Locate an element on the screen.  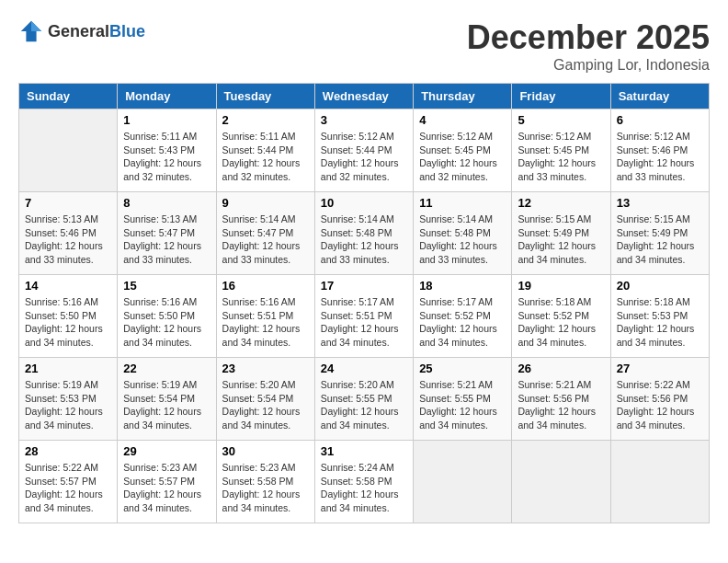
day-number: 31 is located at coordinates (364, 451).